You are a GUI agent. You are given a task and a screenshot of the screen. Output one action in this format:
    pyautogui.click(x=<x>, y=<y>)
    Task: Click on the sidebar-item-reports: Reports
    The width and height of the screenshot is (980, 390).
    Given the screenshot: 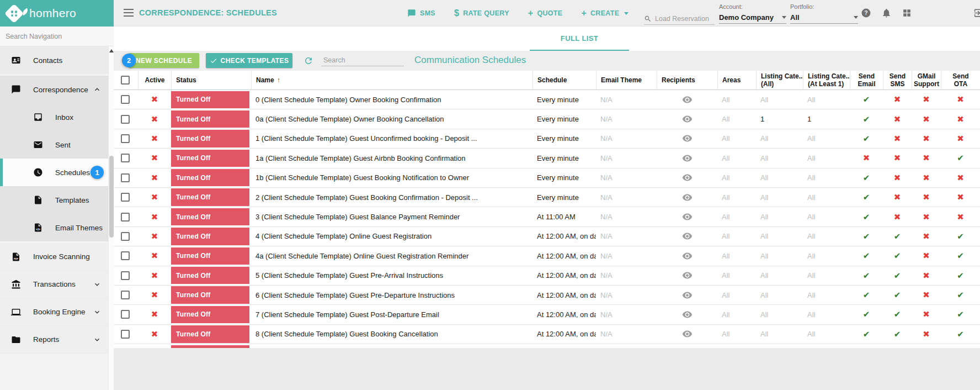 What is the action you would take?
    pyautogui.click(x=54, y=340)
    